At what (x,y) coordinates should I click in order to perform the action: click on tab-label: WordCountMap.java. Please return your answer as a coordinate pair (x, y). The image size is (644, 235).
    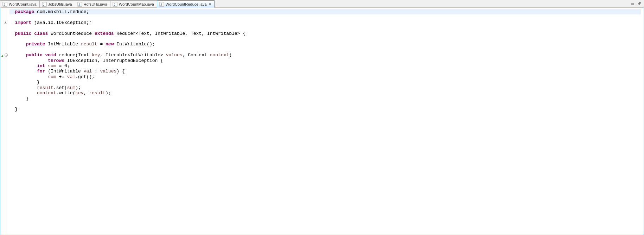
    Looking at the image, I should click on (136, 4).